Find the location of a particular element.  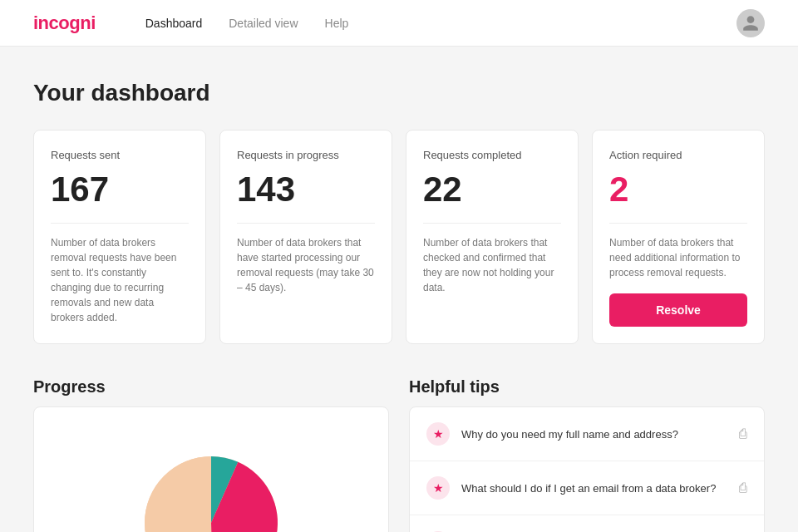

stat-label-inprogress: Requests in progress is located at coordinates (306, 155).